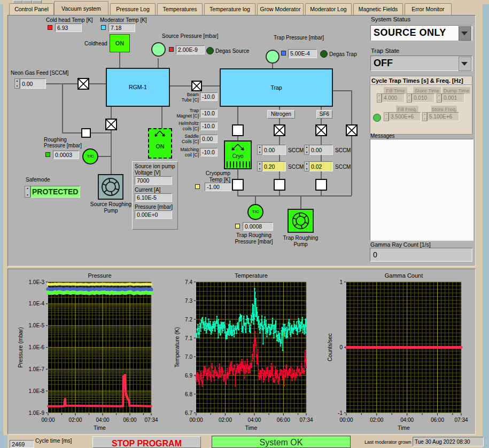 This screenshot has width=489, height=448. Describe the element at coordinates (321, 130) in the screenshot. I see `valve-sf6` at that location.